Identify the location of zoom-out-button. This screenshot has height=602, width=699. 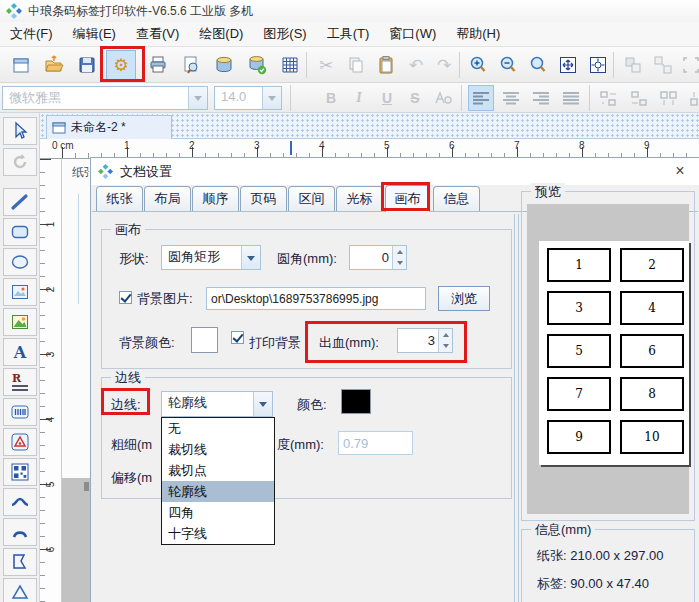
(508, 65).